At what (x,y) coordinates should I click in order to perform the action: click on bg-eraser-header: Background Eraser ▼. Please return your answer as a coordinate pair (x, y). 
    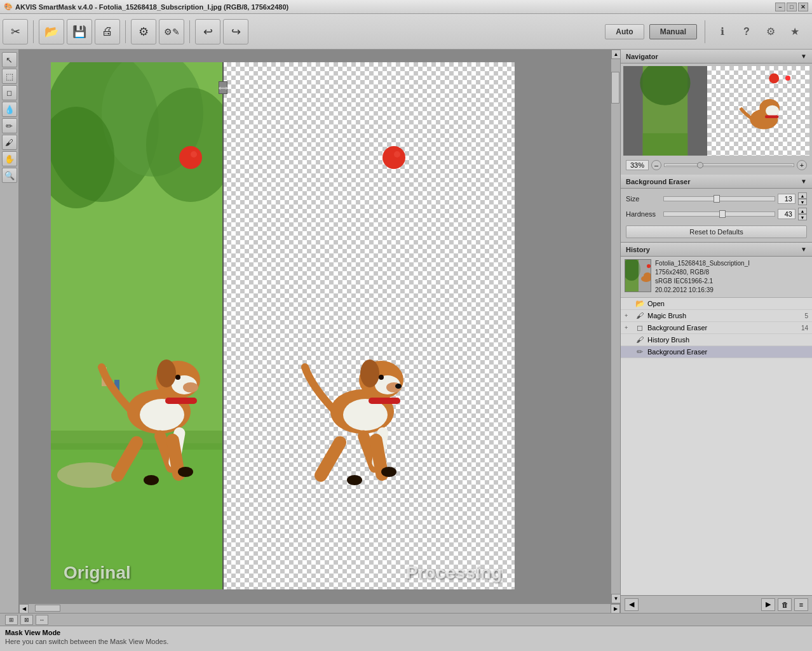
    Looking at the image, I should click on (717, 182).